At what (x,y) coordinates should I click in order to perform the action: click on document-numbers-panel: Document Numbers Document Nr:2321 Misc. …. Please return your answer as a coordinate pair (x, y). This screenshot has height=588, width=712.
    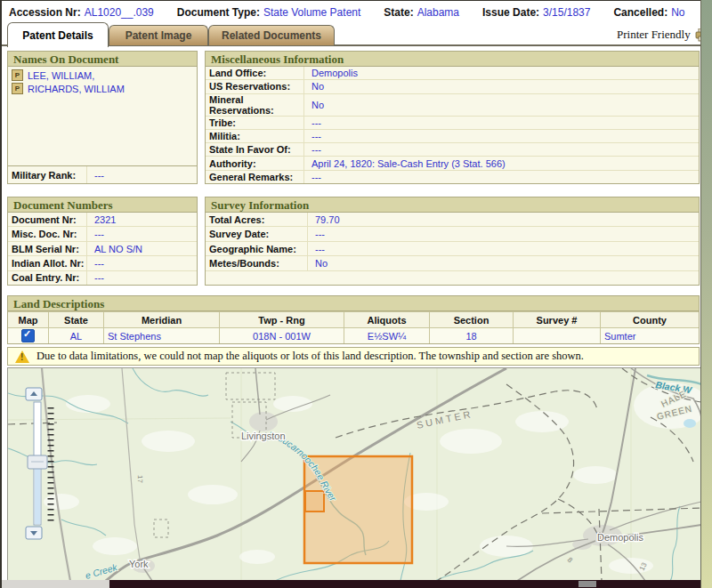
    Looking at the image, I should click on (102, 241).